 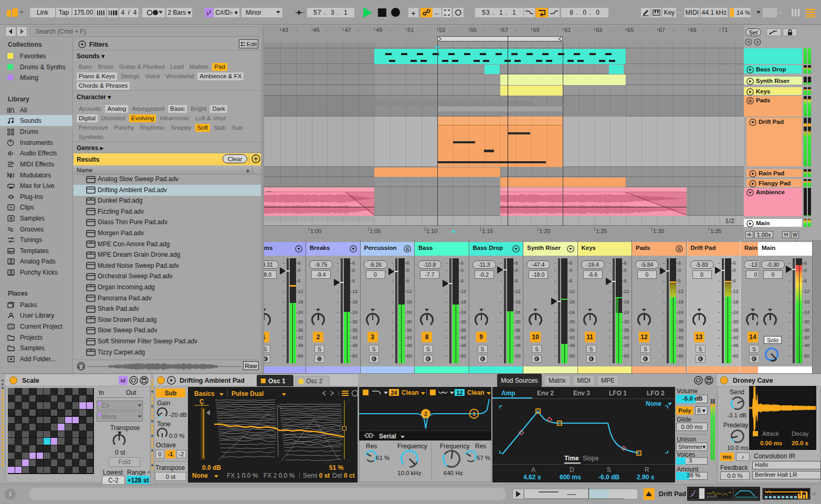 What do you see at coordinates (771, 434) in the screenshot?
I see `svg-text: Attack` at bounding box center [771, 434].